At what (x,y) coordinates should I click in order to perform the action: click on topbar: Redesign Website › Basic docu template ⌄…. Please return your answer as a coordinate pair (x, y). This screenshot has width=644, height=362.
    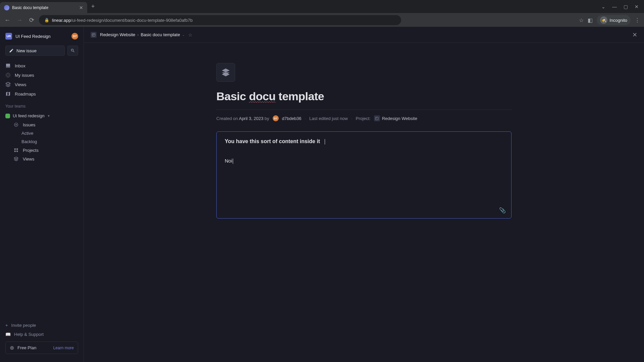
    Looking at the image, I should click on (364, 35).